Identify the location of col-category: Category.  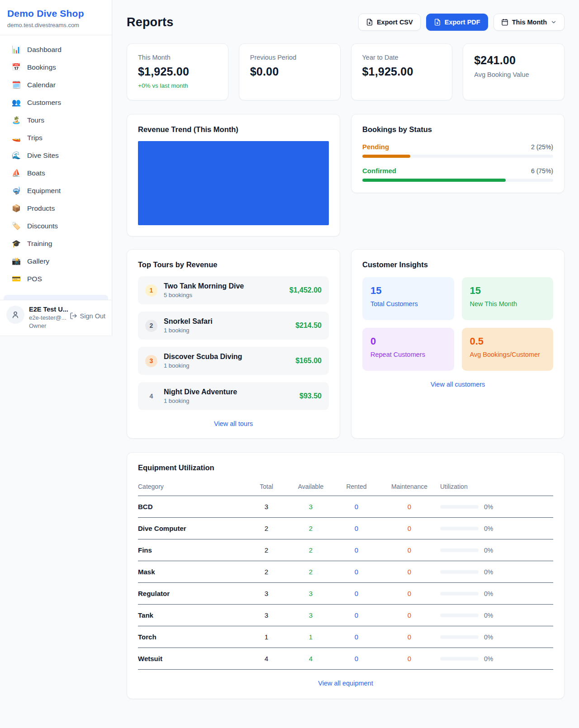
(192, 487).